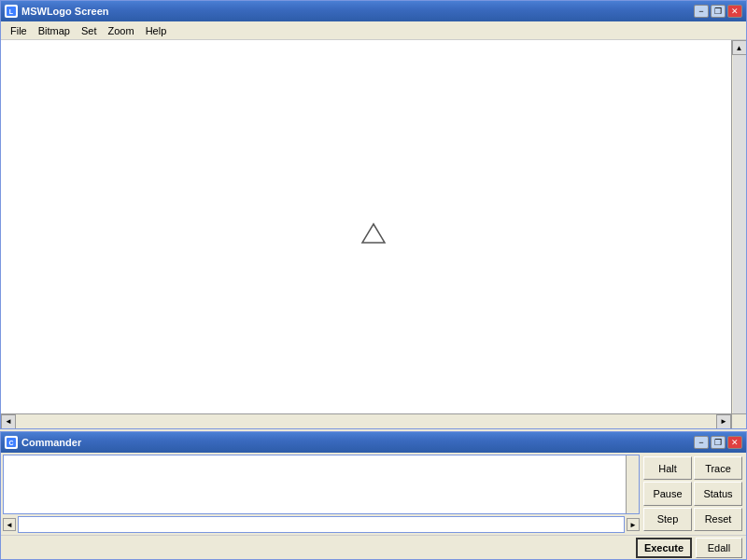 This screenshot has width=747, height=560. What do you see at coordinates (718, 519) in the screenshot?
I see `reset-button: Reset` at bounding box center [718, 519].